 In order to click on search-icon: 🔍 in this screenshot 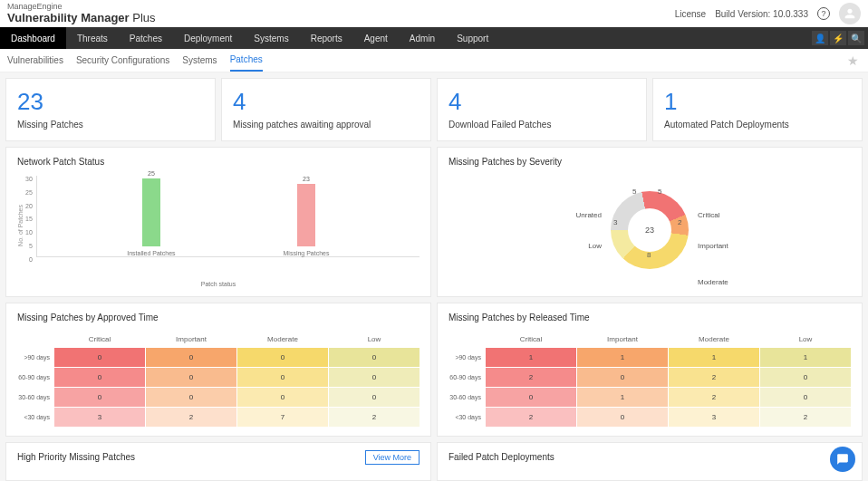, I will do `click(856, 38)`.